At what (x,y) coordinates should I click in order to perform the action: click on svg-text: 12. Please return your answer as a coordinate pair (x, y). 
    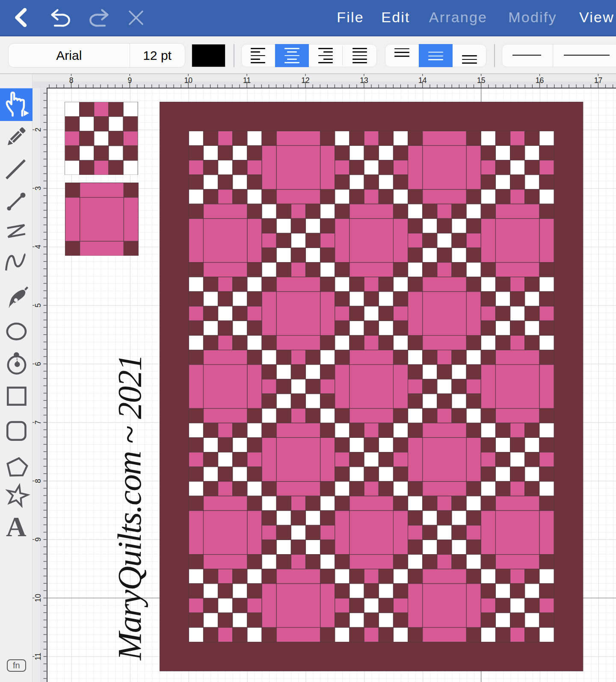
    Looking at the image, I should click on (305, 80).